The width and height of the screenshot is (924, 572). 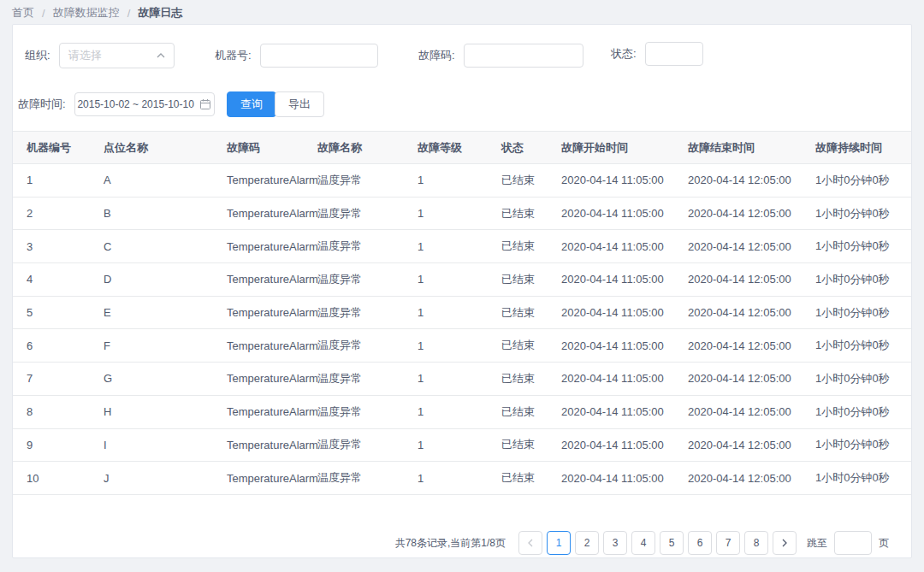 What do you see at coordinates (160, 13) in the screenshot?
I see `breadcrumb-item: 故障日志` at bounding box center [160, 13].